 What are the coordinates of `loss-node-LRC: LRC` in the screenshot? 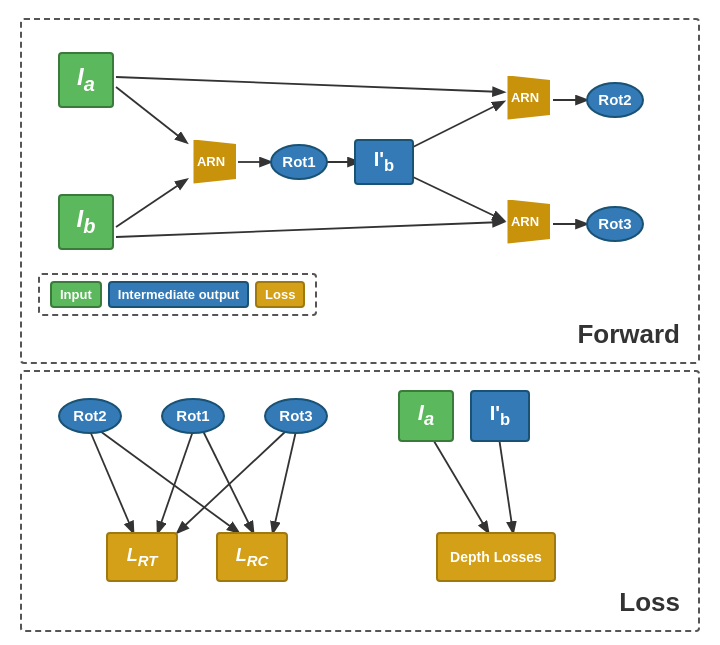 It's located at (252, 557).